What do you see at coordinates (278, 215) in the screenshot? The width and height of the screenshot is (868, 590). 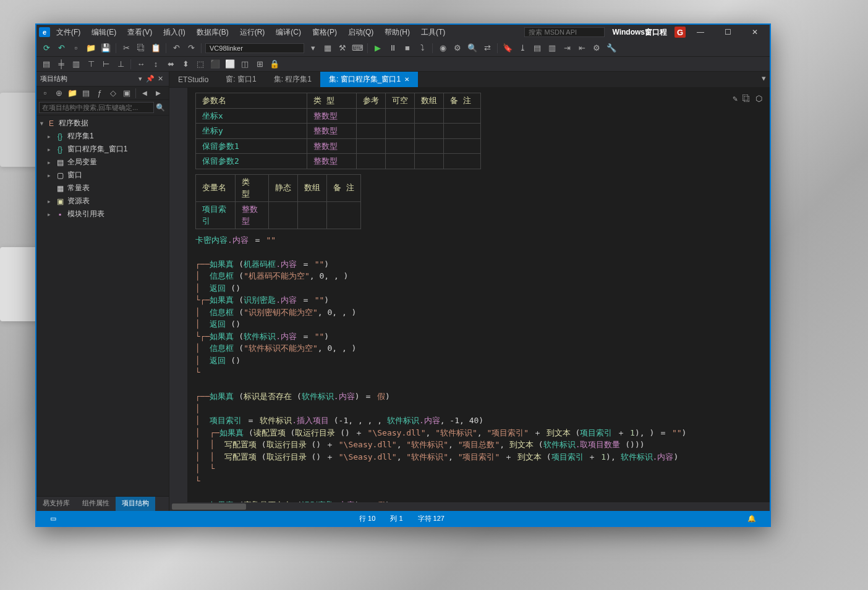 I see `table-row: 项目索引整数型` at bounding box center [278, 215].